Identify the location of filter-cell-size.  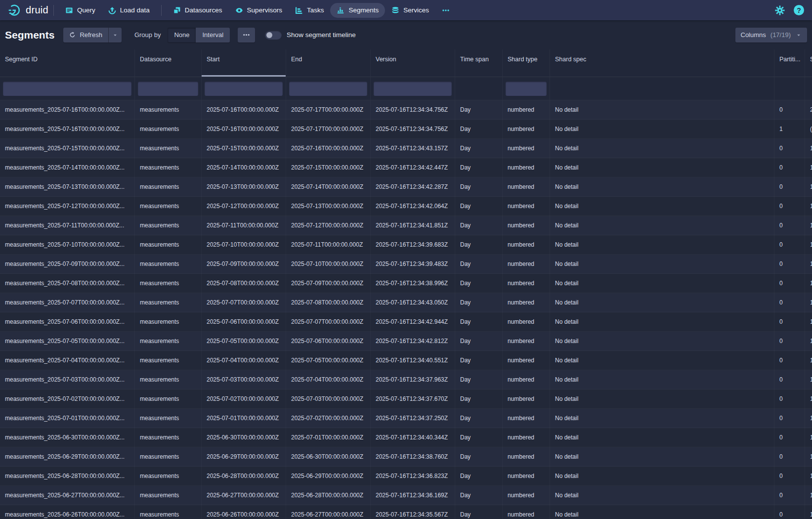
(809, 88).